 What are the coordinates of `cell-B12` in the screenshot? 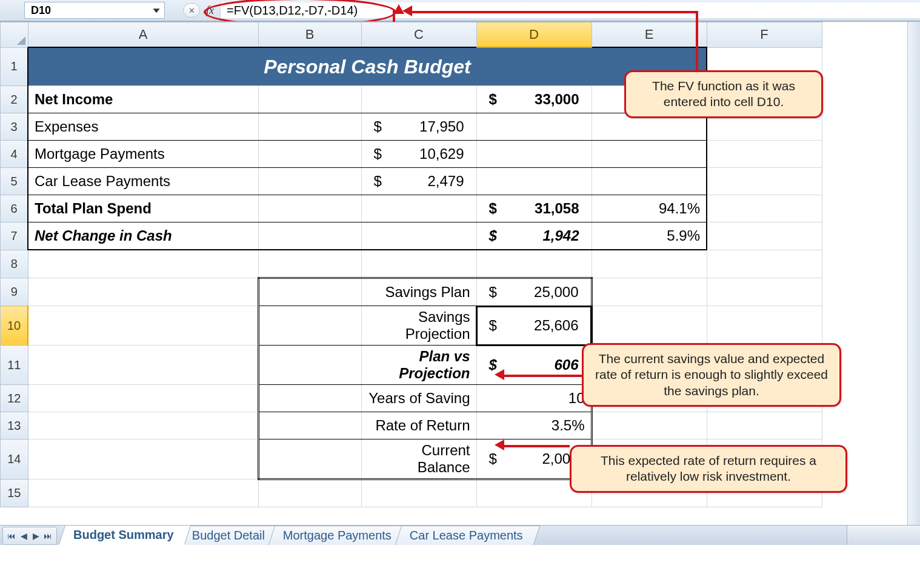 It's located at (310, 399).